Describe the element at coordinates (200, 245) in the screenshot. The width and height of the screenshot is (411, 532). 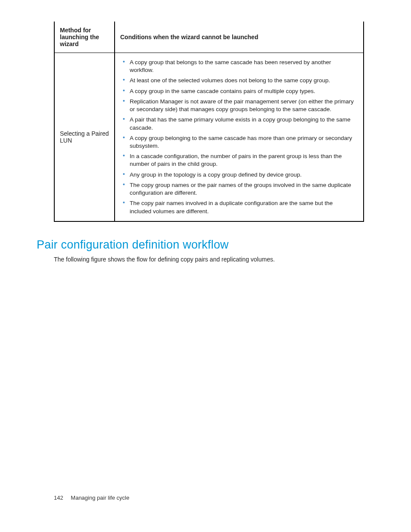
I see `section-heading: Pair configuration definition workflow` at that location.